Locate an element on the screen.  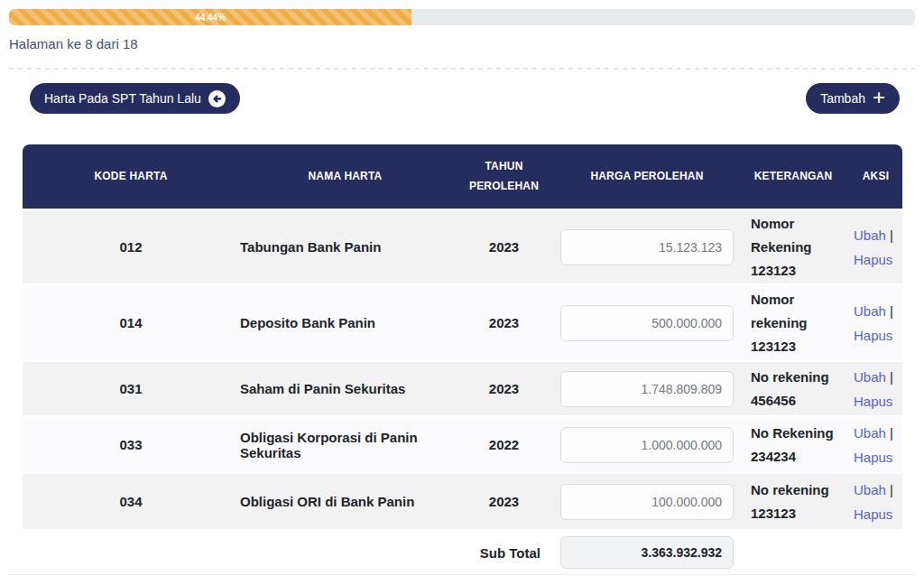
cell-kode: 033 is located at coordinates (131, 444).